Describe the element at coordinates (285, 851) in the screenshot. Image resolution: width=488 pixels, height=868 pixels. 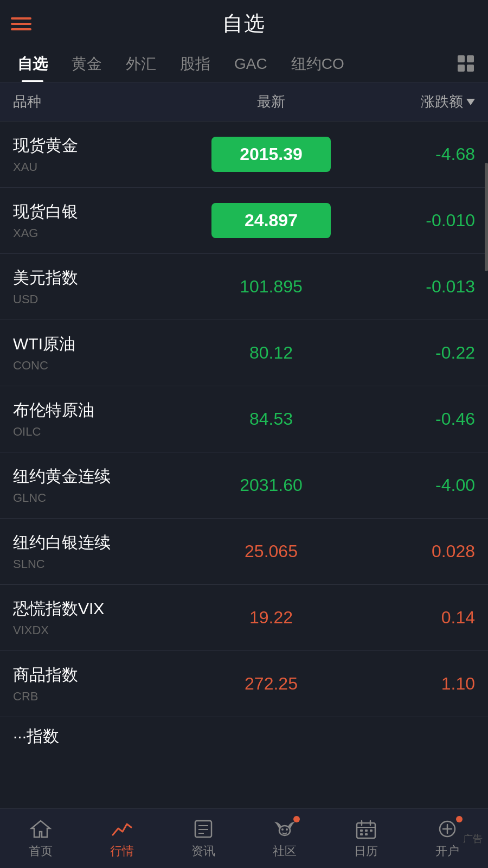
I see `nav-label-community: 社区` at that location.